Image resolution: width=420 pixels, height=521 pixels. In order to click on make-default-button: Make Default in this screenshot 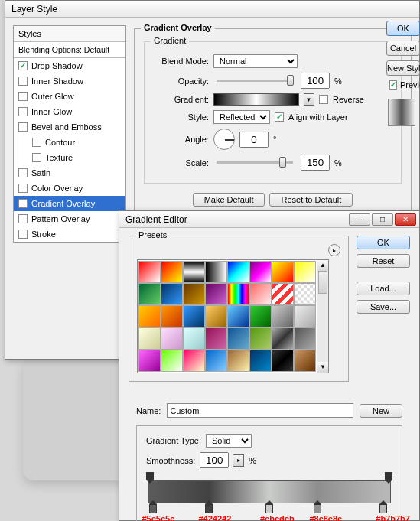, I will do `click(230, 200)`.